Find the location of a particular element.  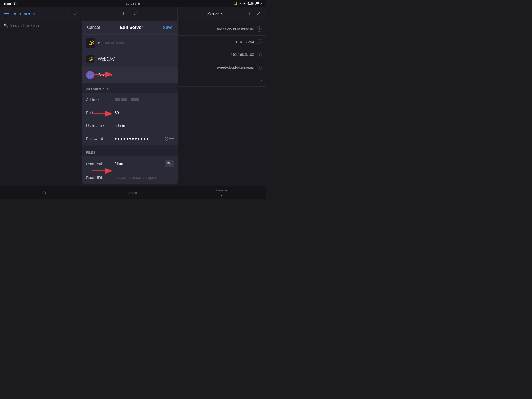

webdav-label: WebDAV is located at coordinates (133, 59).